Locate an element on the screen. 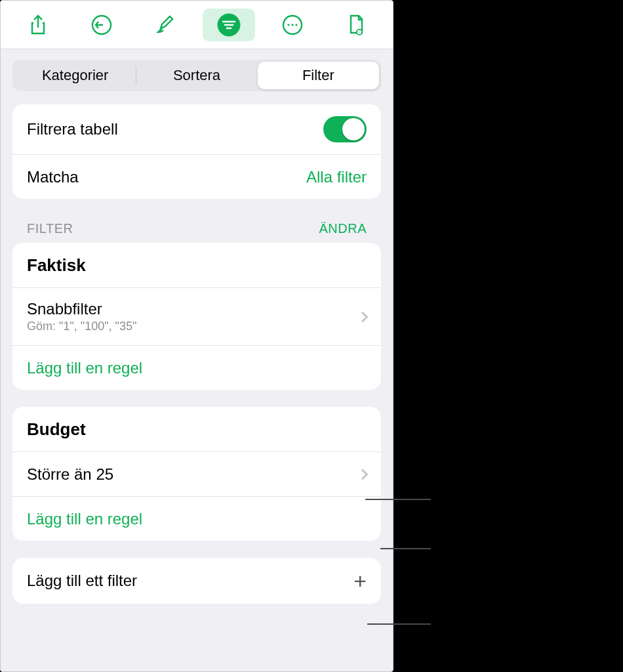 This screenshot has height=672, width=623. plus-icon: + is located at coordinates (360, 581).